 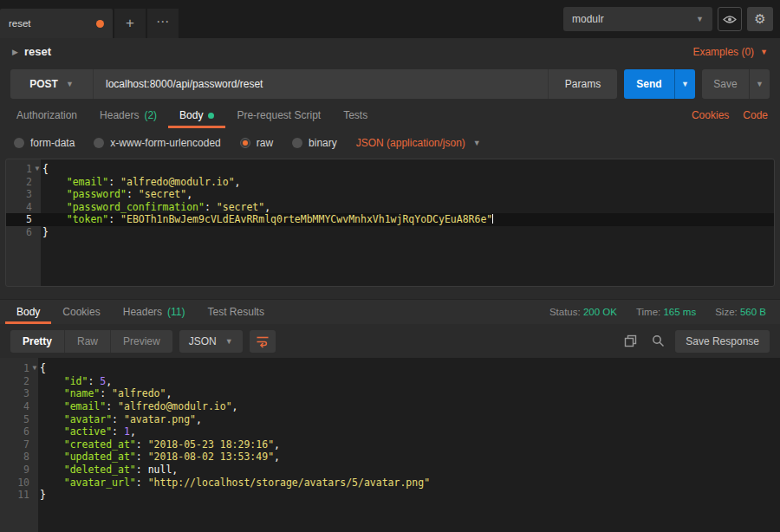 What do you see at coordinates (38, 341) in the screenshot?
I see `view-mode-pretty: Pretty` at bounding box center [38, 341].